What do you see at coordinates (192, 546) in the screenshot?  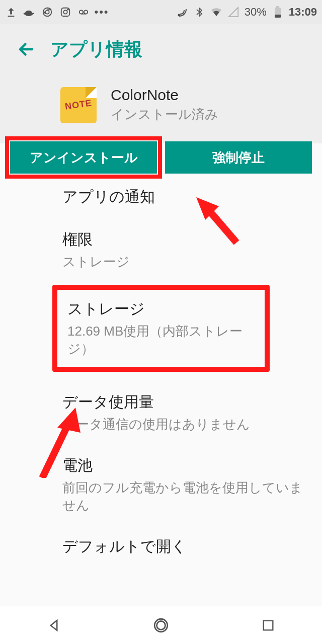 I see `row-title: デフォルトで開く` at bounding box center [192, 546].